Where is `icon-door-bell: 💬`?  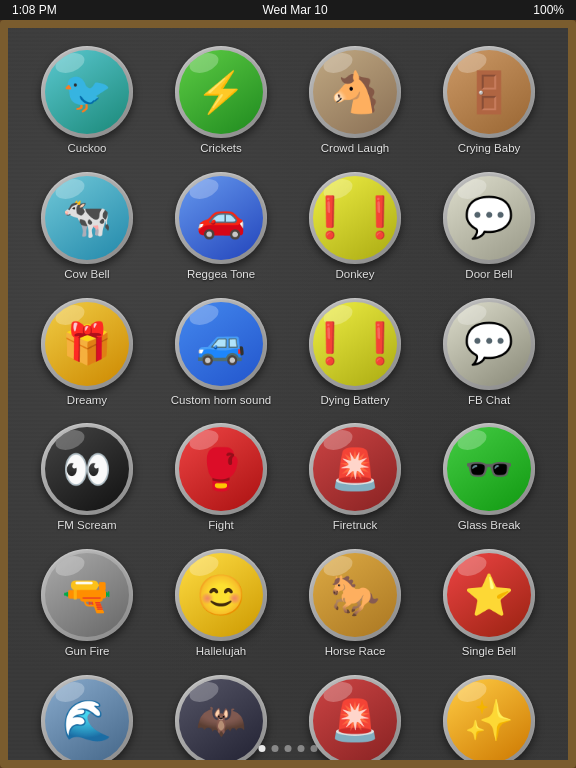 icon-door-bell: 💬 is located at coordinates (489, 218).